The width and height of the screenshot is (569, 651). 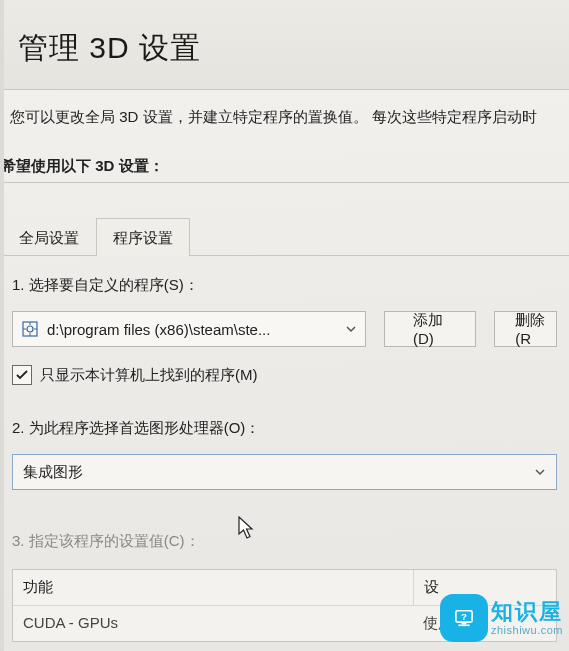 What do you see at coordinates (143, 237) in the screenshot?
I see `tab-program-settings: 程序设置` at bounding box center [143, 237].